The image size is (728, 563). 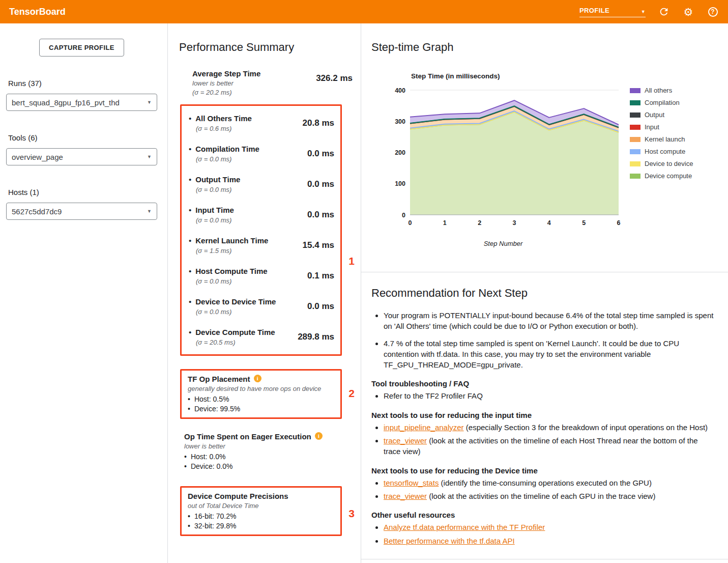 What do you see at coordinates (613, 12) in the screenshot?
I see `dashboard-select: PROFILE ▼` at bounding box center [613, 12].